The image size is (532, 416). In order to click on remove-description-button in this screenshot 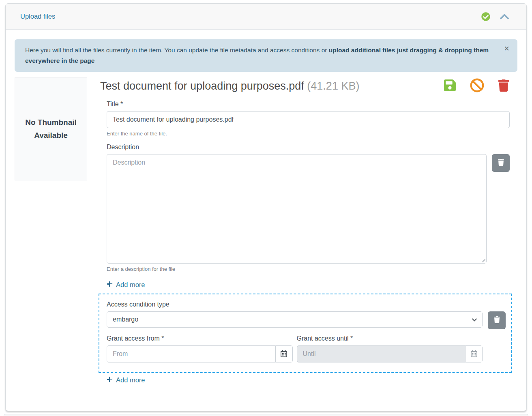, I will do `click(501, 163)`.